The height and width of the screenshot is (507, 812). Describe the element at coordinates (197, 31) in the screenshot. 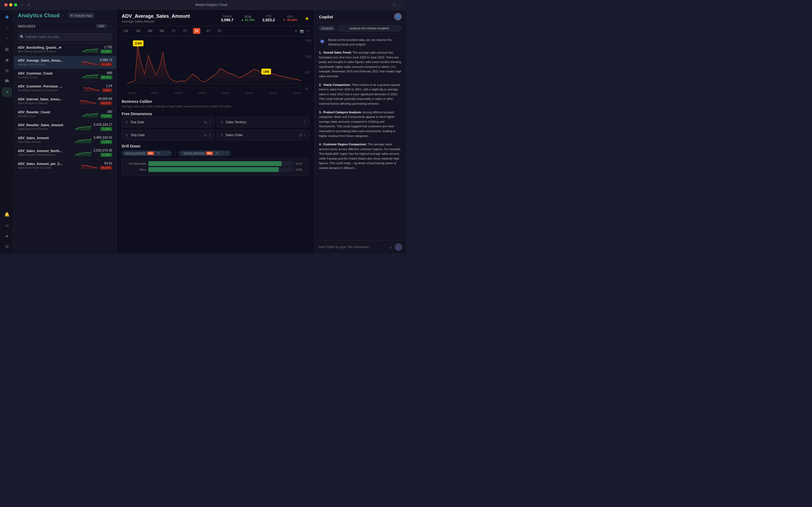

I see `tab-3y: 3Y` at that location.